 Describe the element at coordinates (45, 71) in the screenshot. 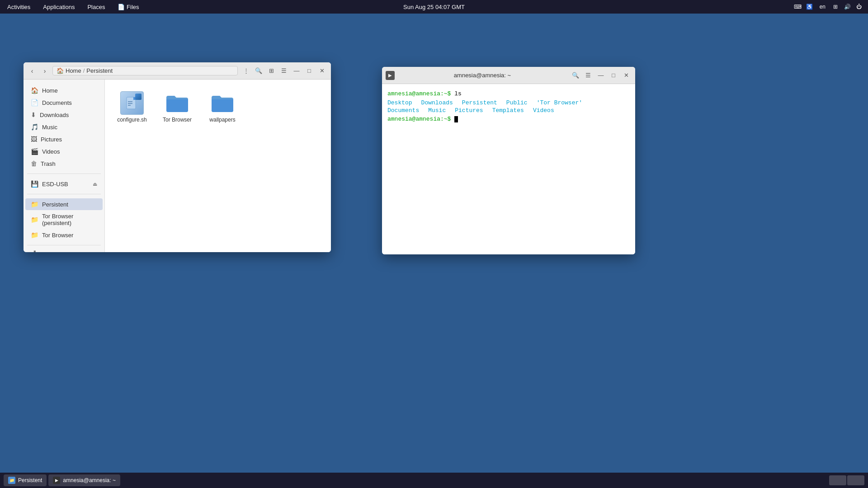

I see `fm-forward-button: ›` at that location.